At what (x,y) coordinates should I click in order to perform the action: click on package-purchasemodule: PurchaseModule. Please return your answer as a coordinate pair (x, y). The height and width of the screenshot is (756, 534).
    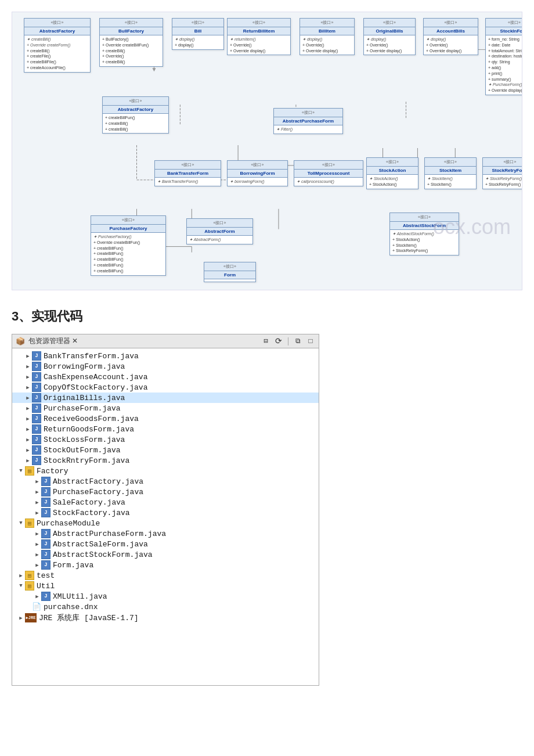
    Looking at the image, I should click on (165, 523).